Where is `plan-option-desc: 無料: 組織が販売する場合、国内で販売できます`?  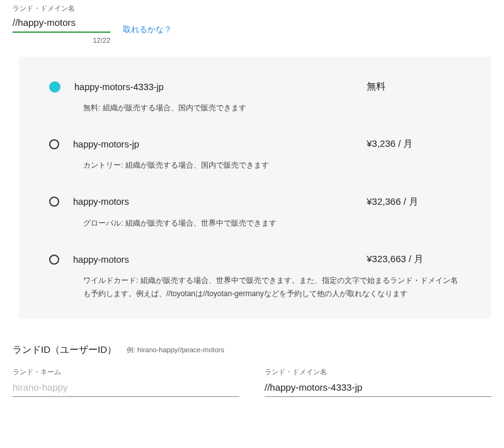
plan-option-desc: 無料: 組織が販売する場合、国内で販売できます is located at coordinates (272, 108).